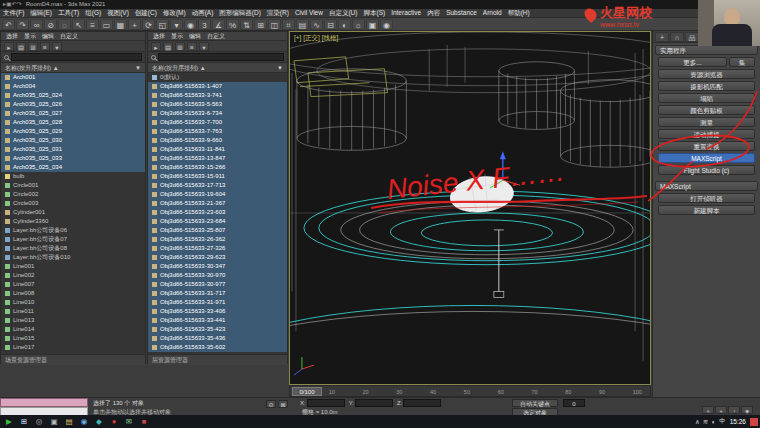  I want to click on list-item: Obj3d66-515633-30-970, so click(218, 276).